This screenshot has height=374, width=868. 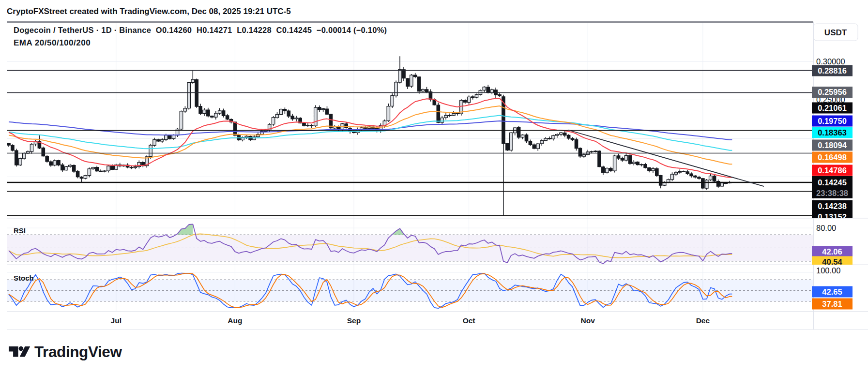 I want to click on svg-text: Dec, so click(x=703, y=320).